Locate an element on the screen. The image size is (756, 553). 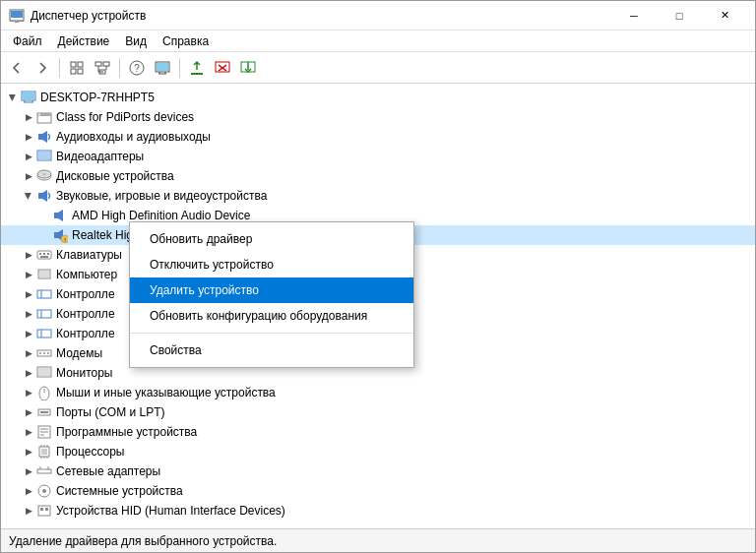
menu-action: Действие is located at coordinates (85, 41).